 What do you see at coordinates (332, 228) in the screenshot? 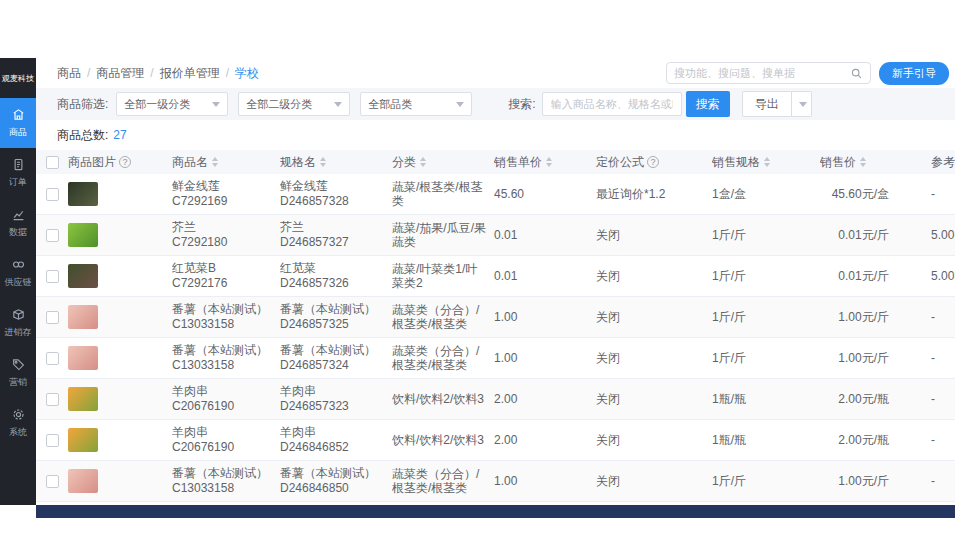
I see `spec-name: 芥兰` at bounding box center [332, 228].